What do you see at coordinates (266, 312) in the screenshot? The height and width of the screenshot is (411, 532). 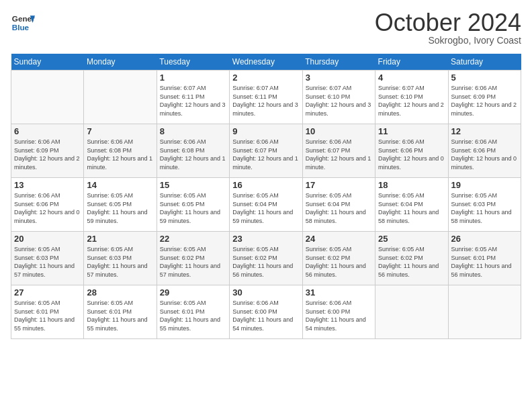 I see `calendar-cell: 30Sunrise: 6:06 AM Sunset: 6:00 PM Dayli…` at bounding box center [266, 312].